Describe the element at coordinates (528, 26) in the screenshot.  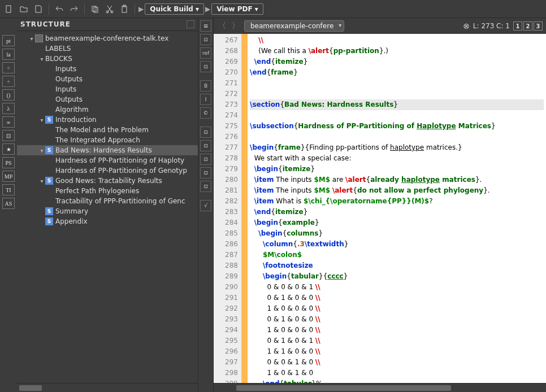
I see `view-tab: 2` at that location.